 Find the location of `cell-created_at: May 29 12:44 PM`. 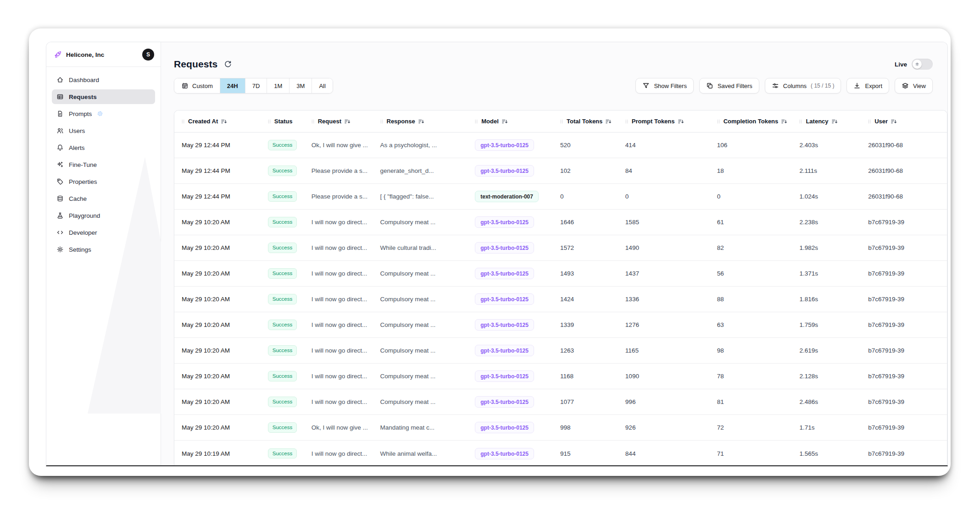

cell-created_at: May 29 12:44 PM is located at coordinates (217, 145).